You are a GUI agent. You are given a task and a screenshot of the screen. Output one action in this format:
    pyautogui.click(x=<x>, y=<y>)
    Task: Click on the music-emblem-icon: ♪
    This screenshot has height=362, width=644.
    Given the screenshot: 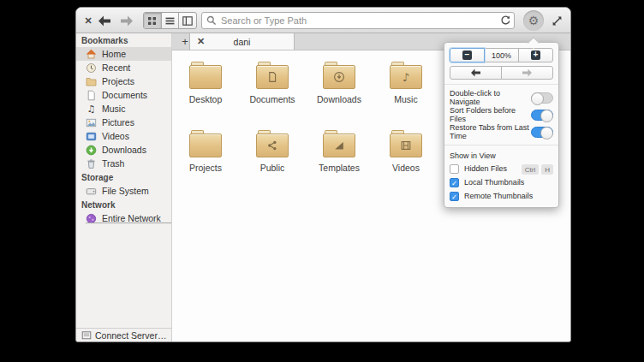 What is the action you would take?
    pyautogui.click(x=406, y=77)
    